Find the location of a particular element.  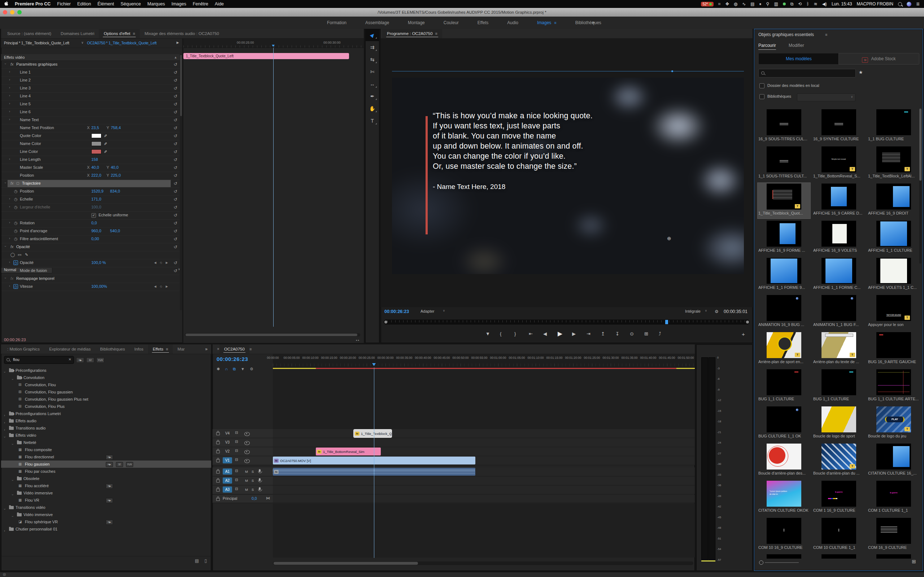

local-templates-checkbox is located at coordinates (762, 86).